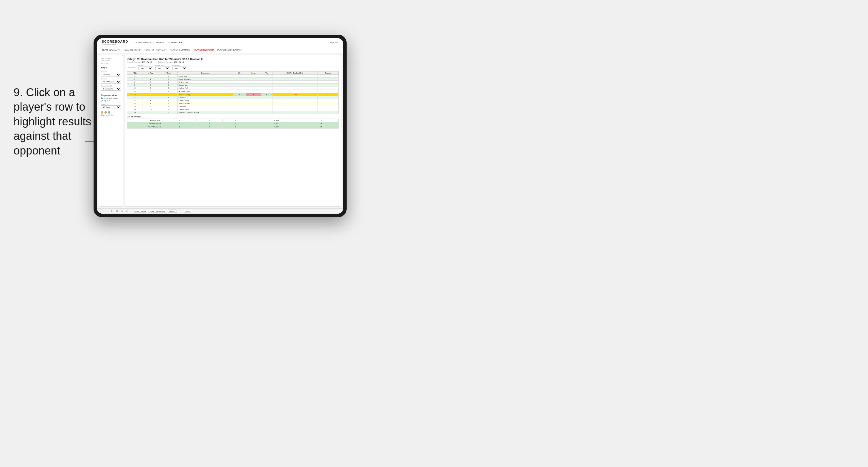 The width and height of the screenshot is (868, 467). What do you see at coordinates (113, 115) in the screenshot?
I see `colour-label-up: Up` at bounding box center [113, 115].